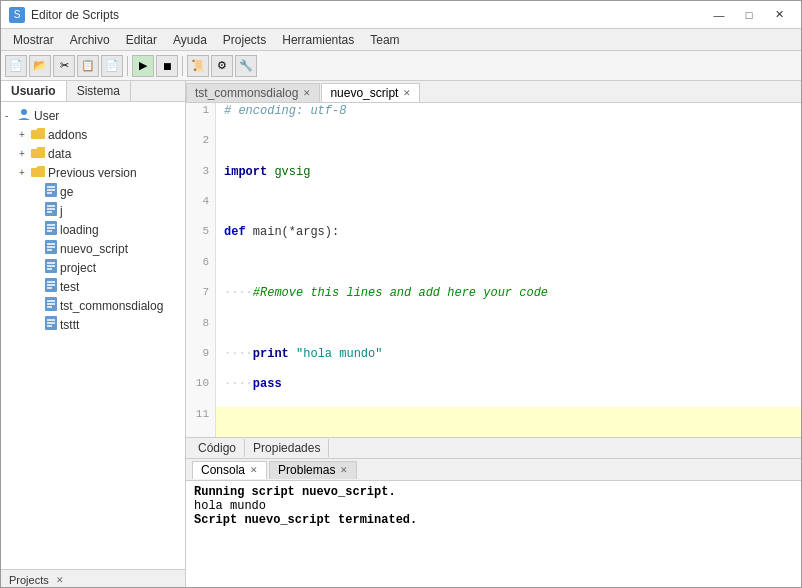  What do you see at coordinates (494, 492) in the screenshot?
I see `console-line: Running script nuevo_script.` at bounding box center [494, 492].